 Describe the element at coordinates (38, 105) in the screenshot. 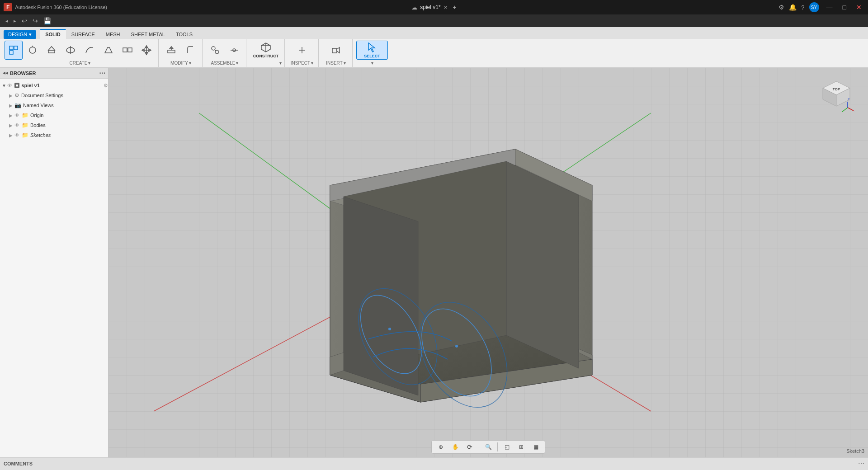

I see `tree-label-named-views: Named Views` at that location.